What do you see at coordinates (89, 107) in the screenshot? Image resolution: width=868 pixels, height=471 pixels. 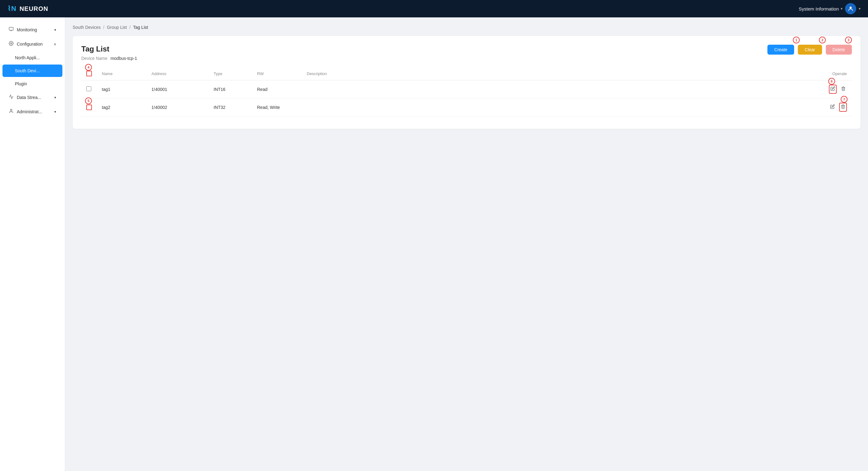 I see `row2-checkbox-cell: 5` at bounding box center [89, 107].